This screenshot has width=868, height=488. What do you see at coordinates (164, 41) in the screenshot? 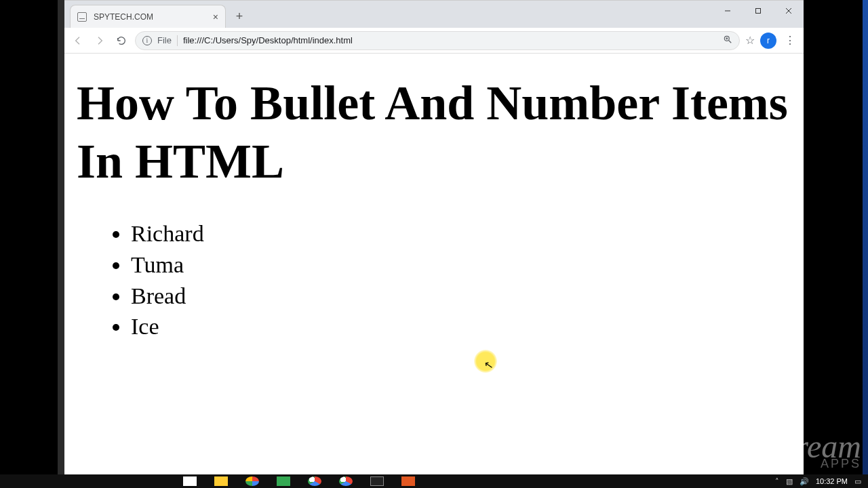
I see `url-scheme-label: File` at bounding box center [164, 41].